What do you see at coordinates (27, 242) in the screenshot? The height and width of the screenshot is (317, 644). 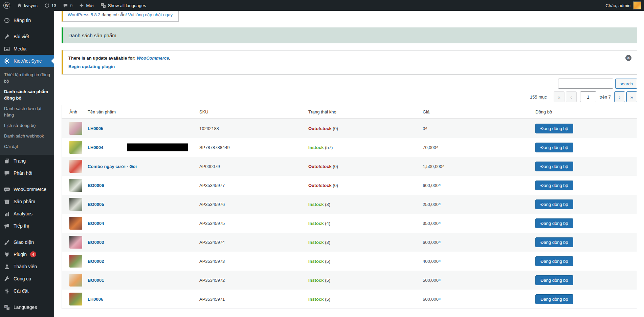 I see `sidebar-item-giao-dien: Giao diện` at bounding box center [27, 242].